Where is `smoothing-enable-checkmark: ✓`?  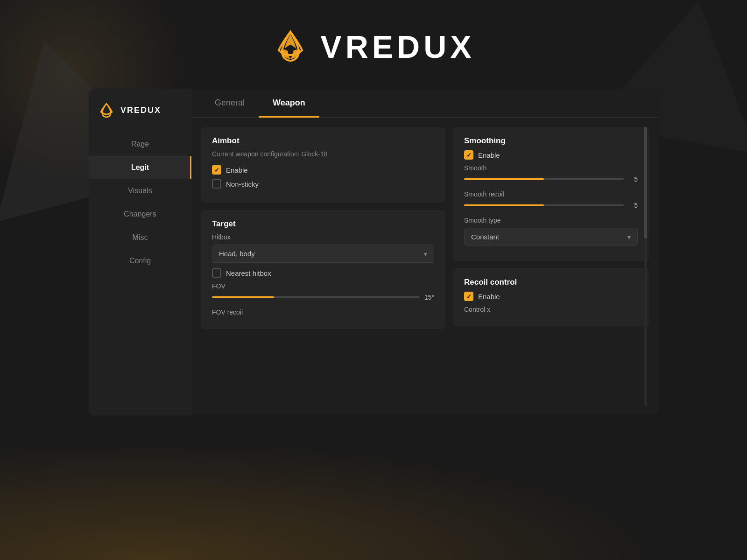 smoothing-enable-checkmark: ✓ is located at coordinates (469, 155).